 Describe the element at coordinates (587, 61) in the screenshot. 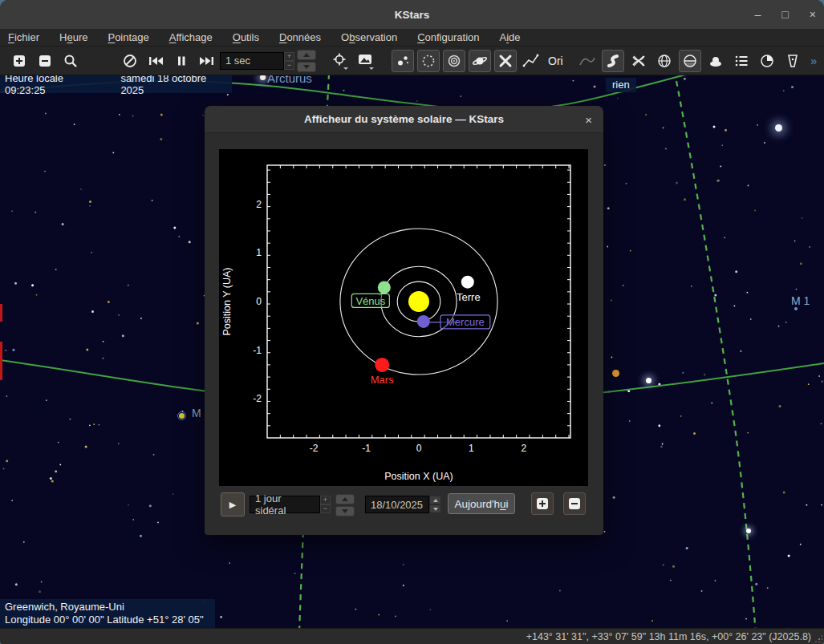

I see `constellation-art-icon` at that location.